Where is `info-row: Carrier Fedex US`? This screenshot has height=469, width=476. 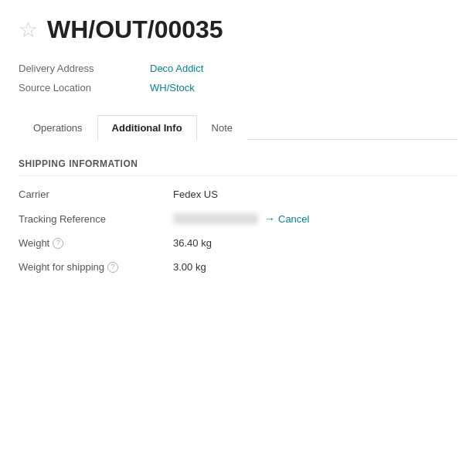
info-row: Carrier Fedex US is located at coordinates (238, 195).